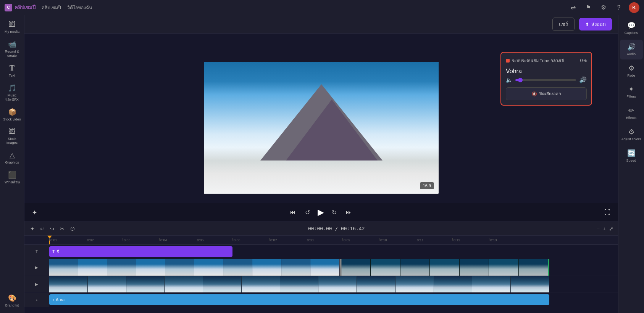 The width and height of the screenshot is (644, 313). I want to click on undo-button: ↩, so click(42, 229).